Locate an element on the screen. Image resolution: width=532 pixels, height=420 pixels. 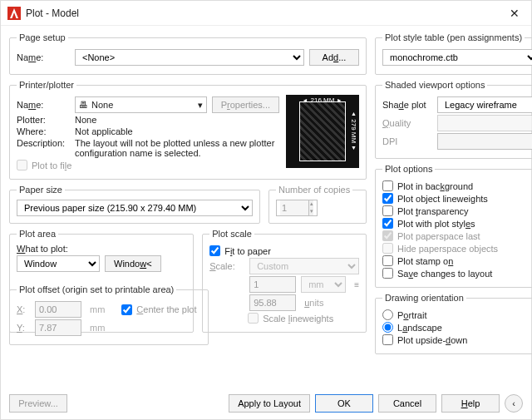
printer-name-select: 🖶 None ▾ is located at coordinates (141, 105).